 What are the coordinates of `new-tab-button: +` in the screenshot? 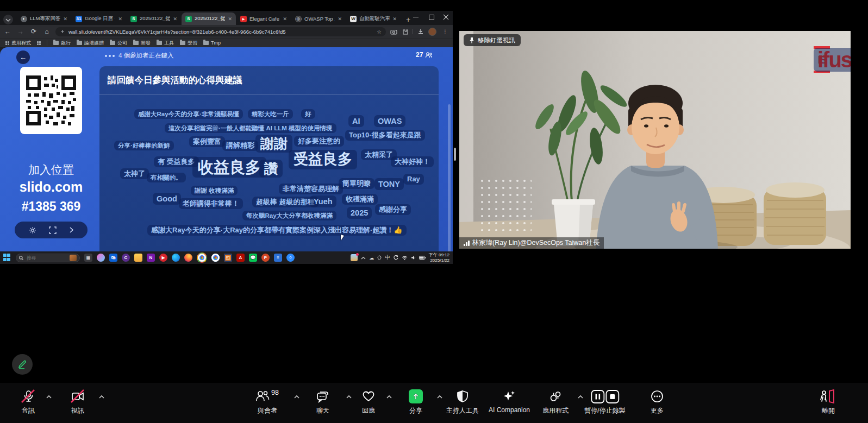 It's located at (408, 20).